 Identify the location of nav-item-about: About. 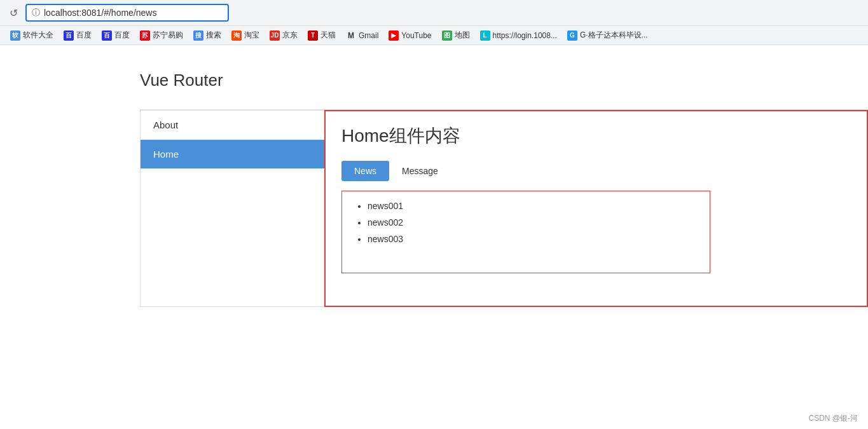
(233, 125).